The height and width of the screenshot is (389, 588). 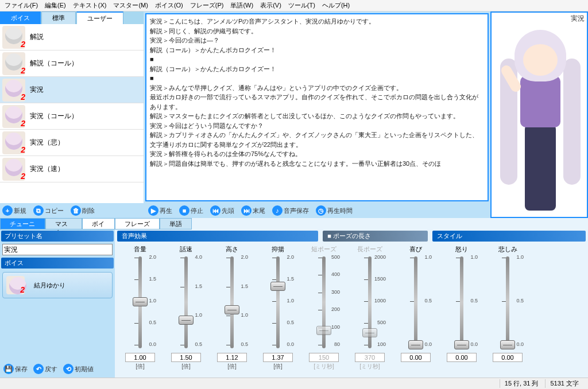 I want to click on slider-音量: 音量2.01.51.00.50.0[倍], so click(x=140, y=310).